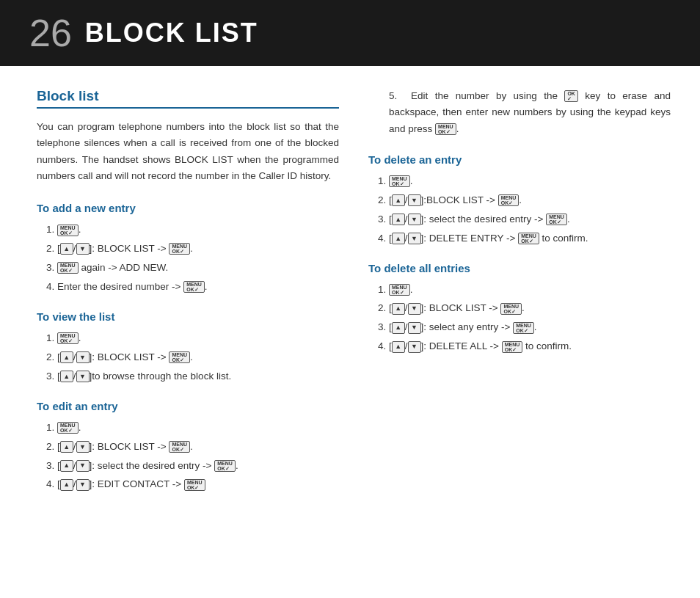 The width and height of the screenshot is (700, 598). I want to click on delall-step-4: [▲/▼]: DELETE ALL -> MENUOK✓ to confirm., so click(530, 346).